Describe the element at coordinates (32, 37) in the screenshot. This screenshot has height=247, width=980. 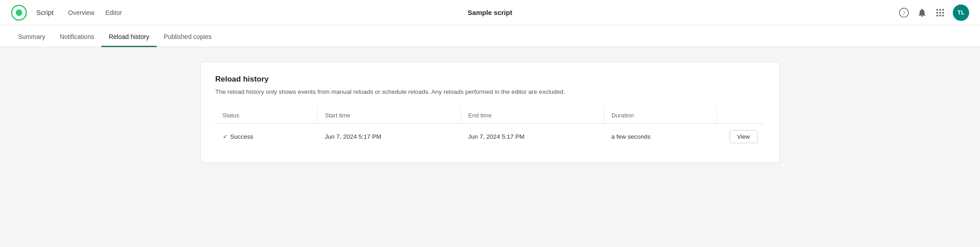
I see `tab-summary: Summary` at that location.